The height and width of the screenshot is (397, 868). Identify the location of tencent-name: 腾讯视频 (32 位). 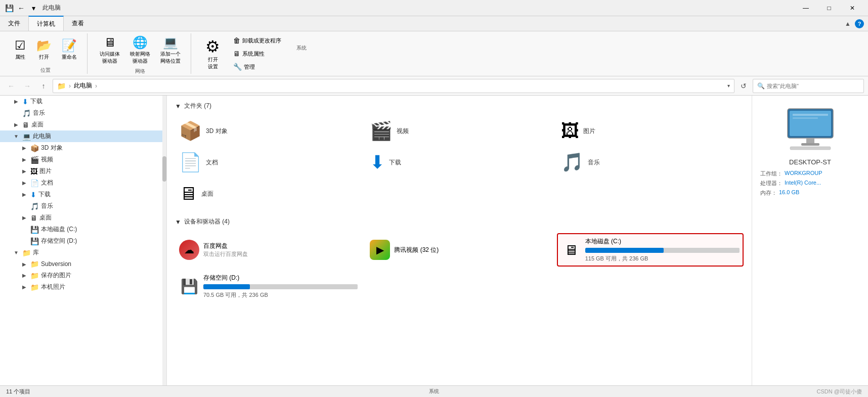
(416, 250).